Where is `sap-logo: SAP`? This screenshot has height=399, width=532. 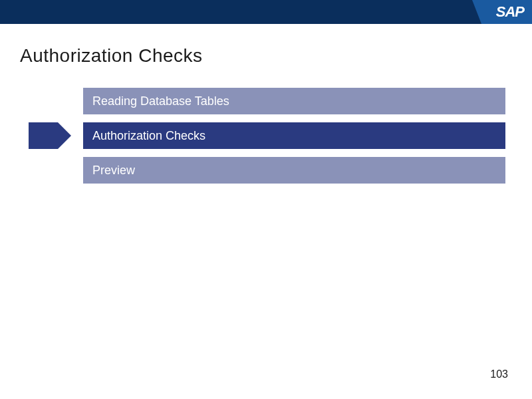 sap-logo: SAP is located at coordinates (510, 12).